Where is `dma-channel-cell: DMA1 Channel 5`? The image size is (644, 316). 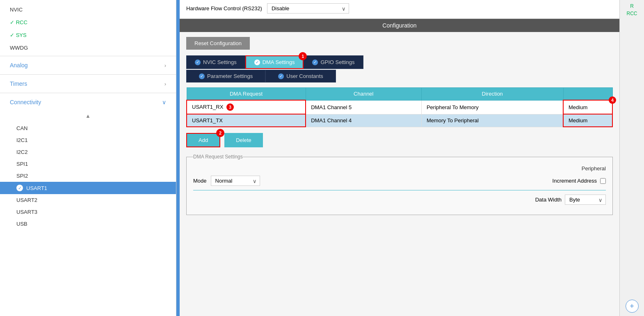
dma-channel-cell: DMA1 Channel 5 is located at coordinates (363, 107).